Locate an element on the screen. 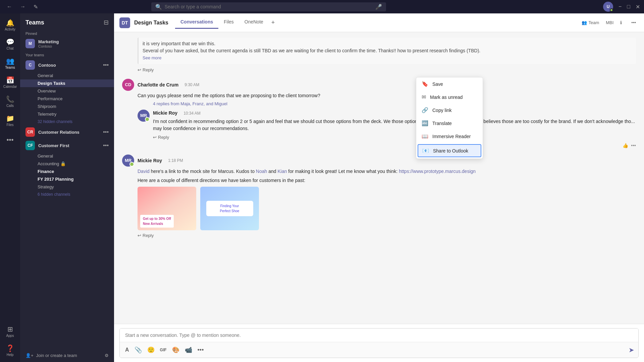 The height and width of the screenshot is (362, 644). customer-first-hidden-channels: 6 hidden channels is located at coordinates (67, 194).